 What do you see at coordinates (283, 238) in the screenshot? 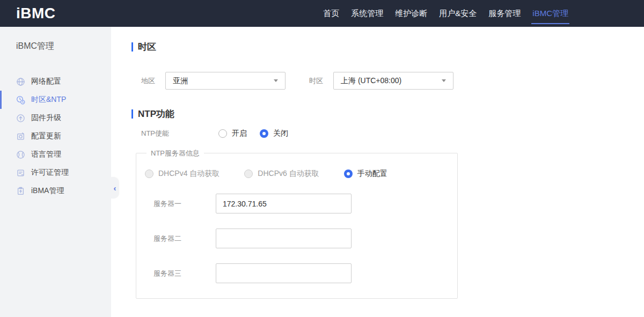
I see `server-two-input` at bounding box center [283, 238].